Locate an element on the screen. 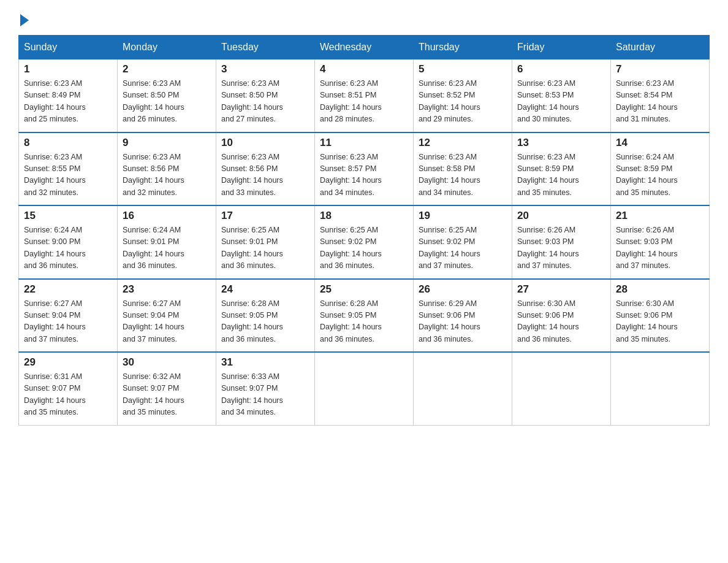 This screenshot has height=563, width=728. calendar-cell: 12 Sunrise: 6:23 AMSunset: 8:58 PMDaylig… is located at coordinates (463, 169).